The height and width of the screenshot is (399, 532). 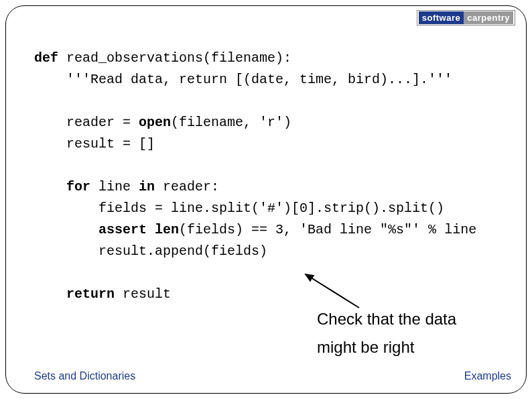 What do you see at coordinates (387, 347) in the screenshot?
I see `annotation-line2: might be right` at bounding box center [387, 347].